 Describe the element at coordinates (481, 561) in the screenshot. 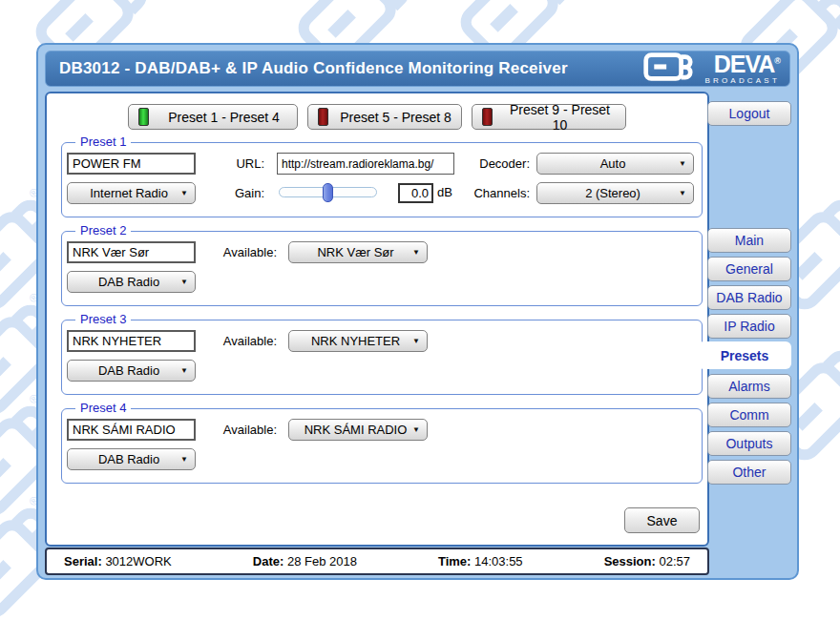

I see `time-status: Time: 14:03:55` at that location.